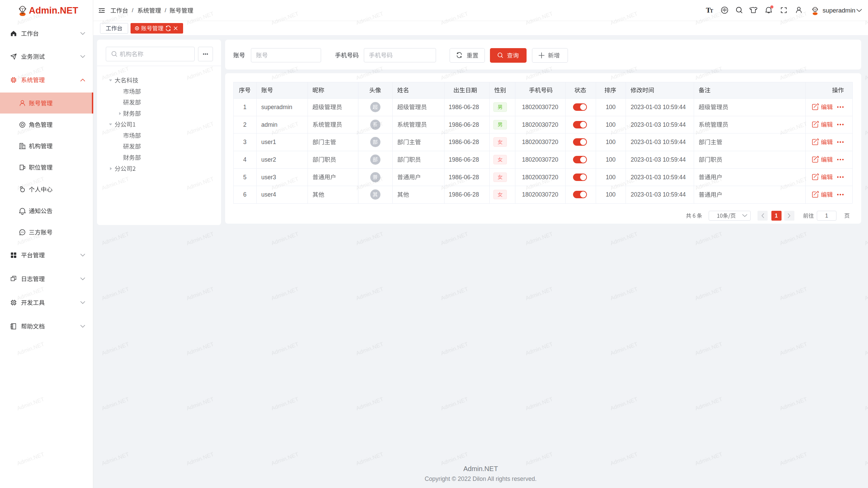 The width and height of the screenshot is (868, 488). What do you see at coordinates (712, 11) in the screenshot?
I see `svg-text: T` at bounding box center [712, 11].